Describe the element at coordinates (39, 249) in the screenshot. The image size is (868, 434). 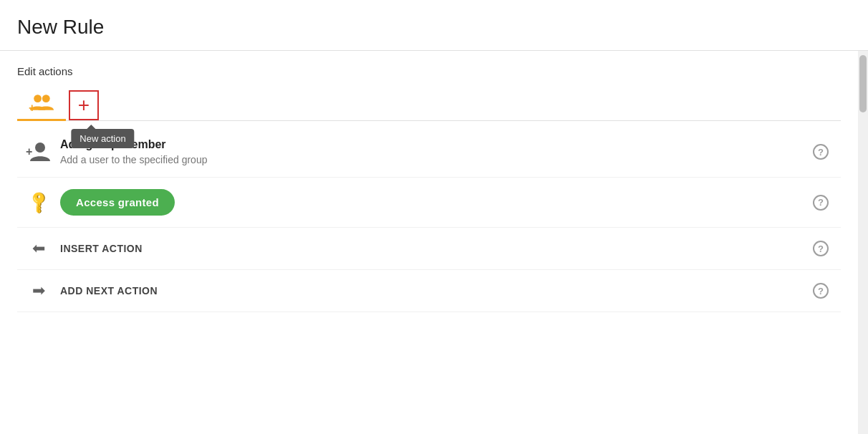
I see `arrow-left-icon-container: ⬅` at that location.